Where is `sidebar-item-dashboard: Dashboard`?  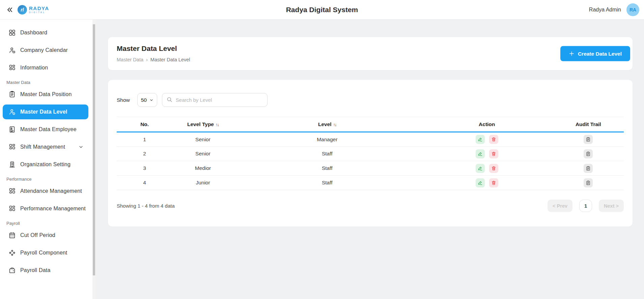
sidebar-item-dashboard: Dashboard is located at coordinates (46, 33).